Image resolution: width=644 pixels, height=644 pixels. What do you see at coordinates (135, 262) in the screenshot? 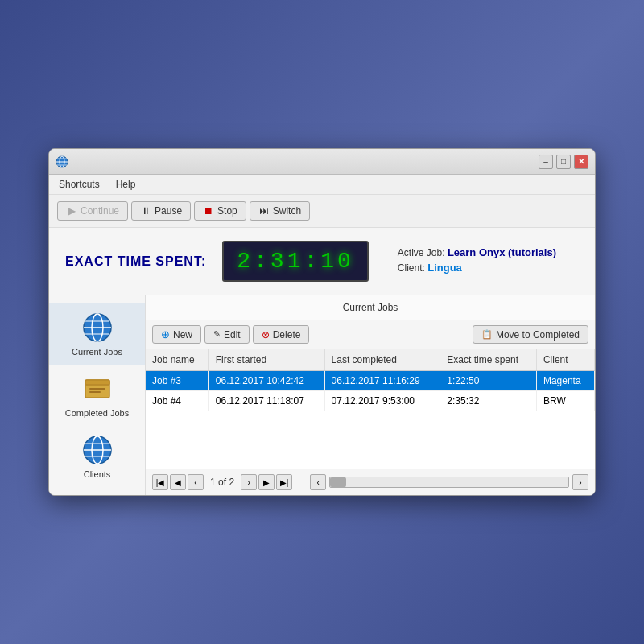
I see `time-label: EXACT TIME SPENT:` at bounding box center [135, 262].